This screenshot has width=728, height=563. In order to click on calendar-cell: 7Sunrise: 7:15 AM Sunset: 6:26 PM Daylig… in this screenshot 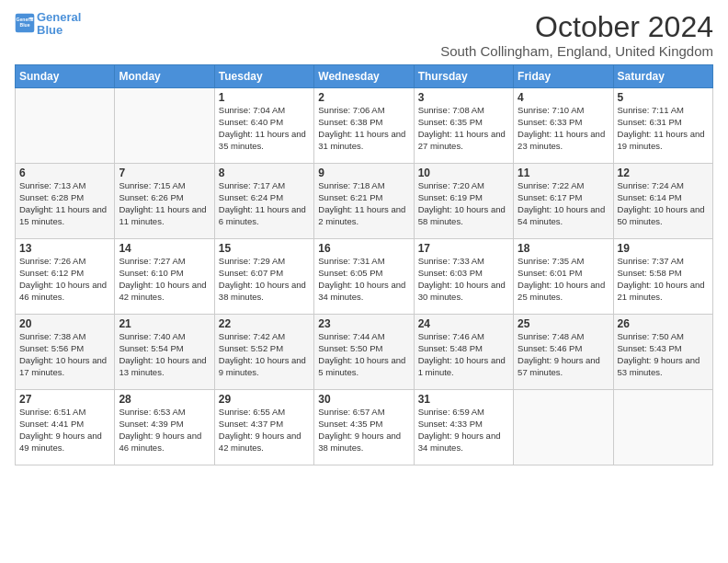, I will do `click(165, 201)`.